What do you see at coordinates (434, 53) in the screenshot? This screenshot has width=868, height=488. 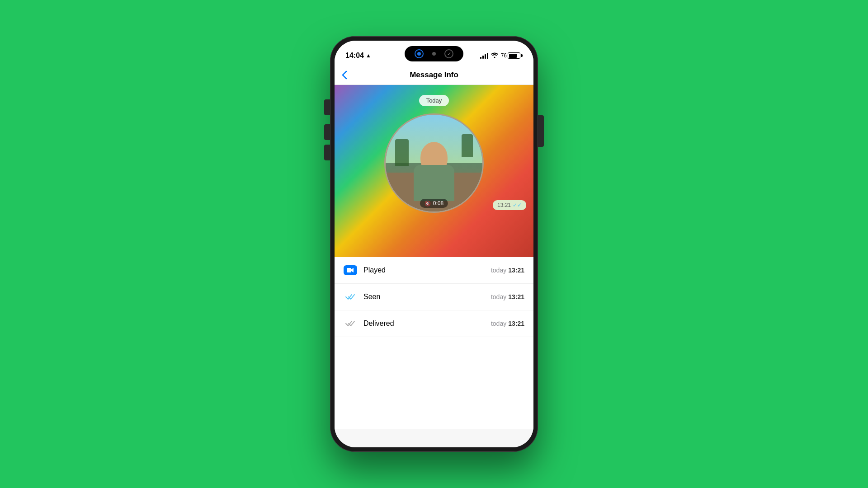 I see `status-bar: 14:04 ▲ ✓` at bounding box center [434, 53].